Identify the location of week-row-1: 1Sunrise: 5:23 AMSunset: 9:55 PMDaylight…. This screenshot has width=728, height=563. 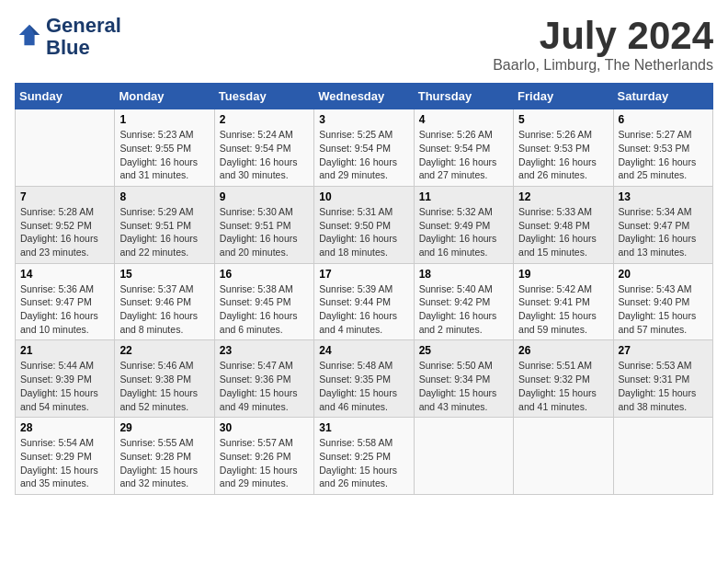
(364, 148).